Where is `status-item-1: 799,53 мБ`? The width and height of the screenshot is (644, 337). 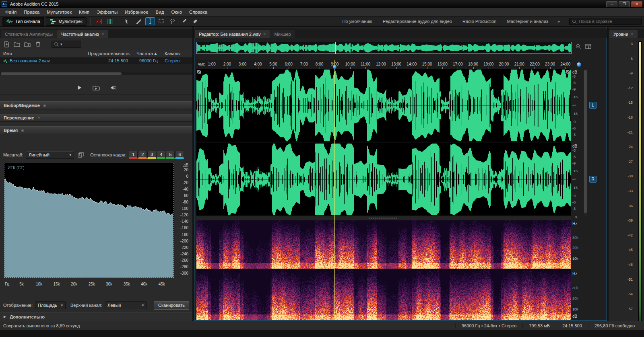
status-item-1: 799,53 мБ is located at coordinates (539, 326).